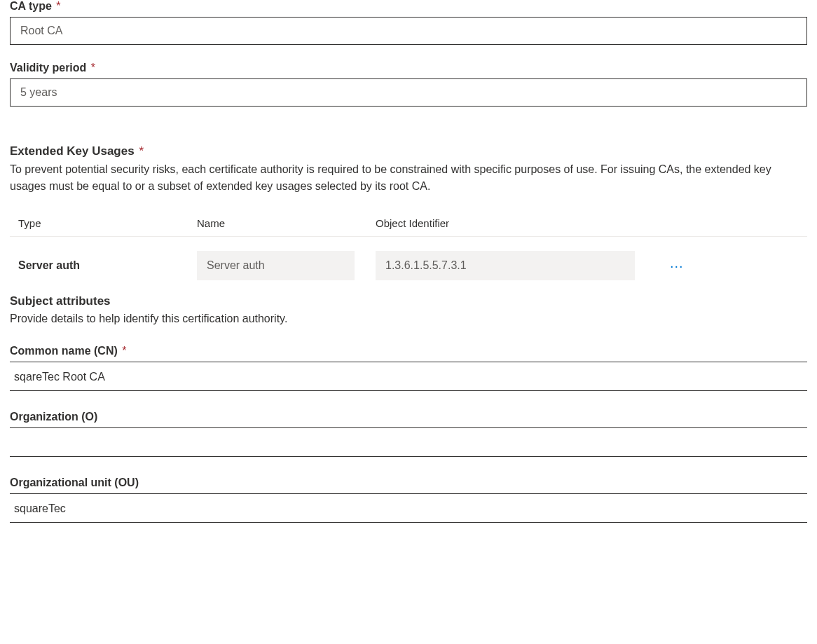 The height and width of the screenshot is (644, 817). What do you see at coordinates (408, 485) in the screenshot?
I see `organizational-unit-label: Organizational unit (OU)` at bounding box center [408, 485].